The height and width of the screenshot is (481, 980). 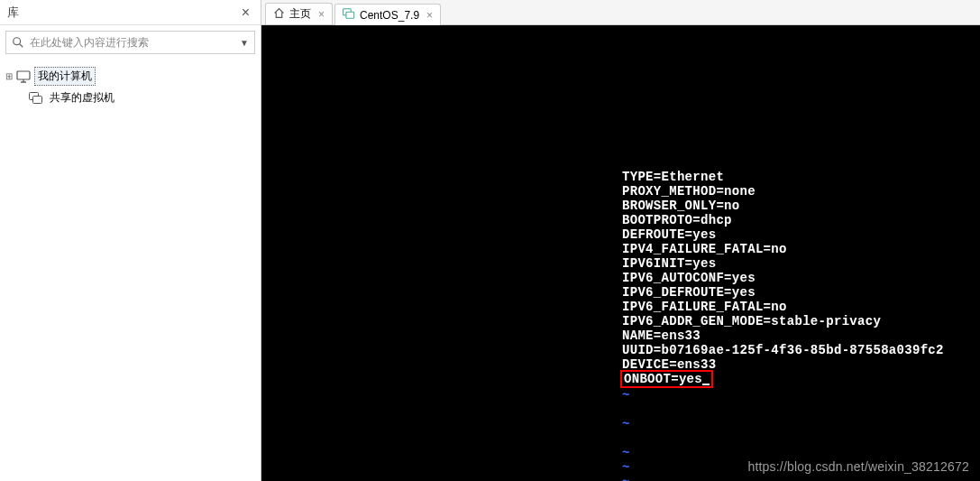 What do you see at coordinates (82, 97) in the screenshot?
I see `tree-label: 共享的虚拟机` at bounding box center [82, 97].